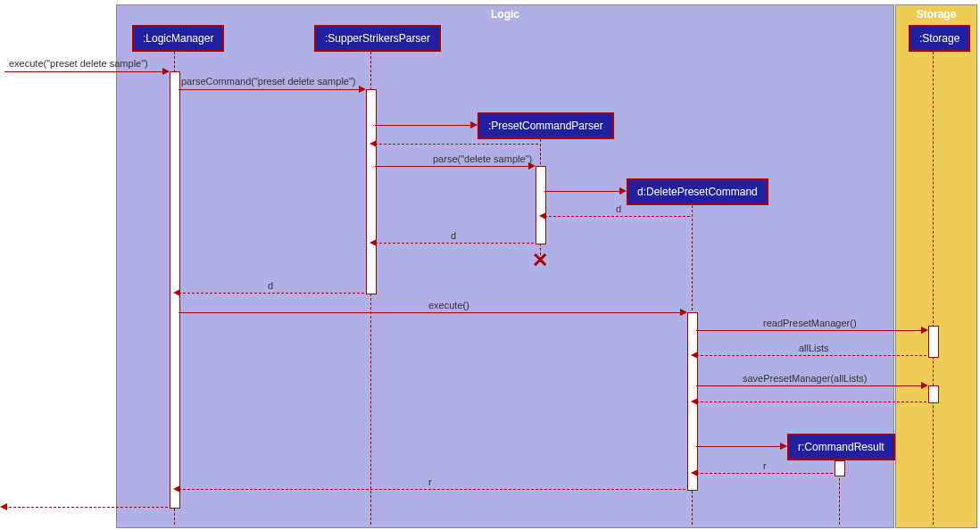 This screenshot has width=980, height=530. Describe the element at coordinates (430, 482) in the screenshot. I see `msg-return-r2: r` at that location.